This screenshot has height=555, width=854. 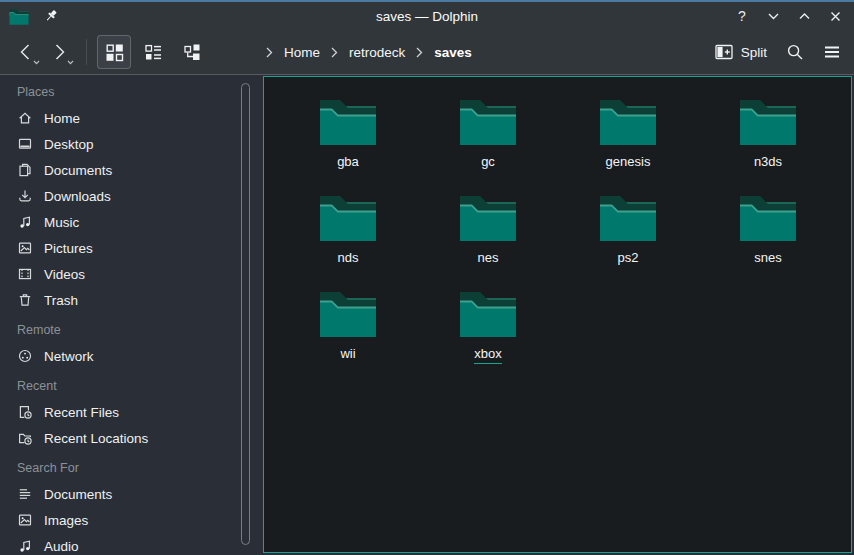 I want to click on compact-view-icon, so click(x=154, y=52).